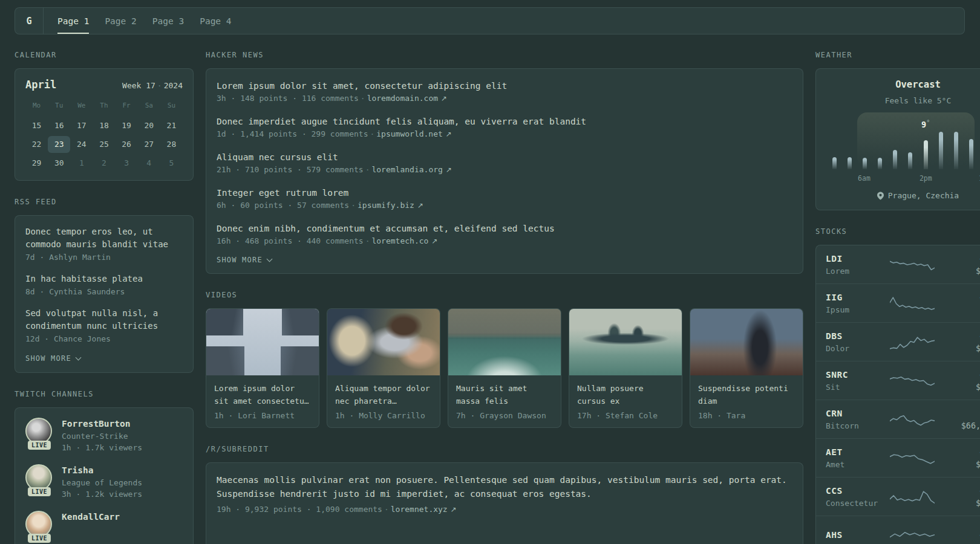  Describe the element at coordinates (102, 424) in the screenshot. I see `twitch-channel-name: ForrestBurton` at that location.